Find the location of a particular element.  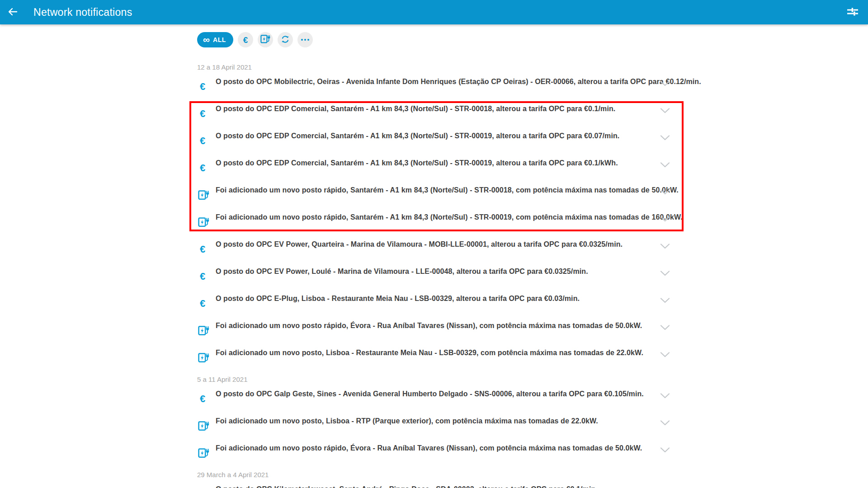

section-rows: € O posto do OPC Galp Geste, Sines - Ave… is located at coordinates (440, 424).